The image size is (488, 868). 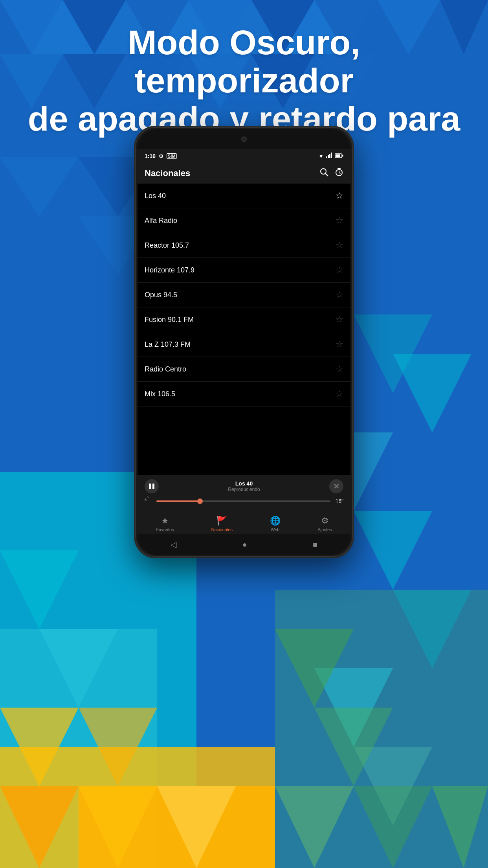 I want to click on nav-item-favorites: ★ Favoritos, so click(x=165, y=524).